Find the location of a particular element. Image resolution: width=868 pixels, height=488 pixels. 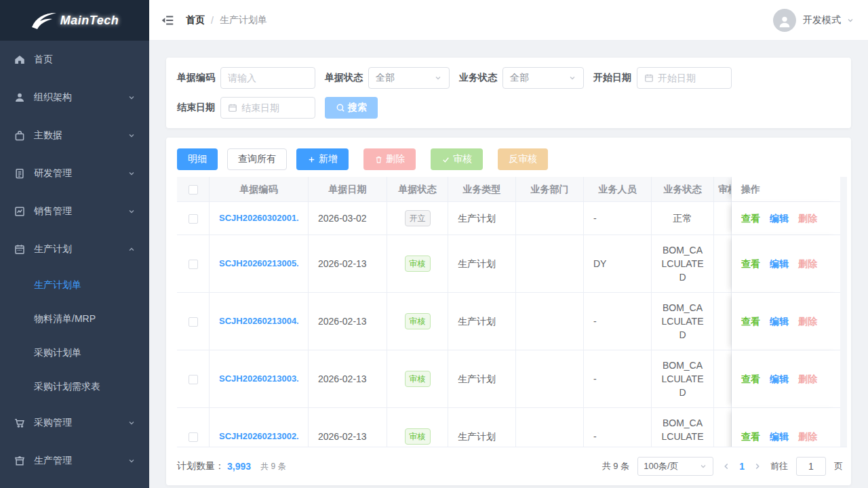

sidebar-item-rd-management: 研发管理 is located at coordinates (75, 174).